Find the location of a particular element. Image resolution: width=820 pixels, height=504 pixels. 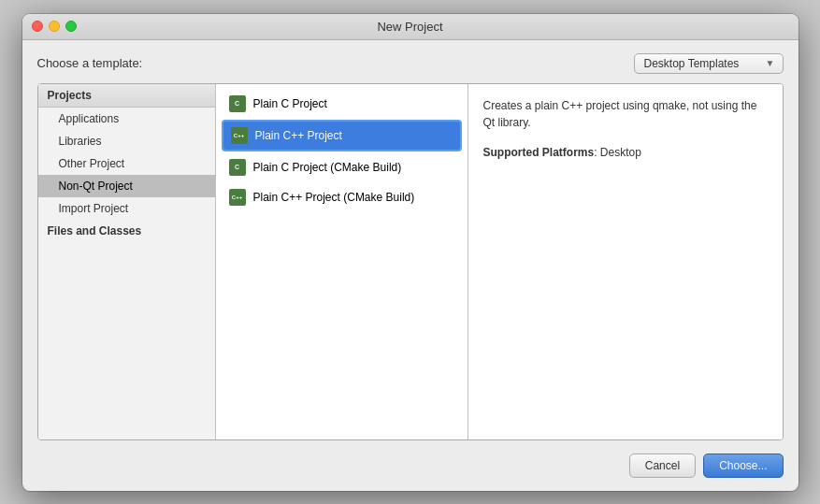

bottom-row: Cancel Choose... is located at coordinates (410, 464).